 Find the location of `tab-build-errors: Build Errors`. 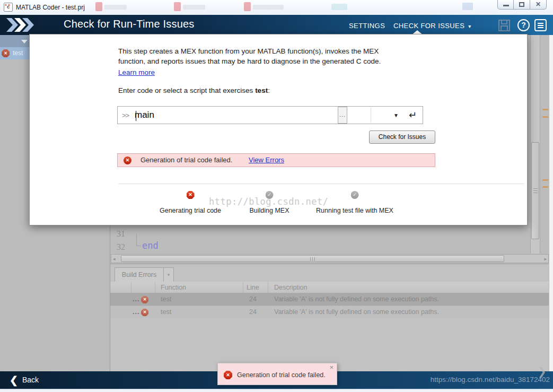

tab-build-errors: Build Errors is located at coordinates (139, 275).